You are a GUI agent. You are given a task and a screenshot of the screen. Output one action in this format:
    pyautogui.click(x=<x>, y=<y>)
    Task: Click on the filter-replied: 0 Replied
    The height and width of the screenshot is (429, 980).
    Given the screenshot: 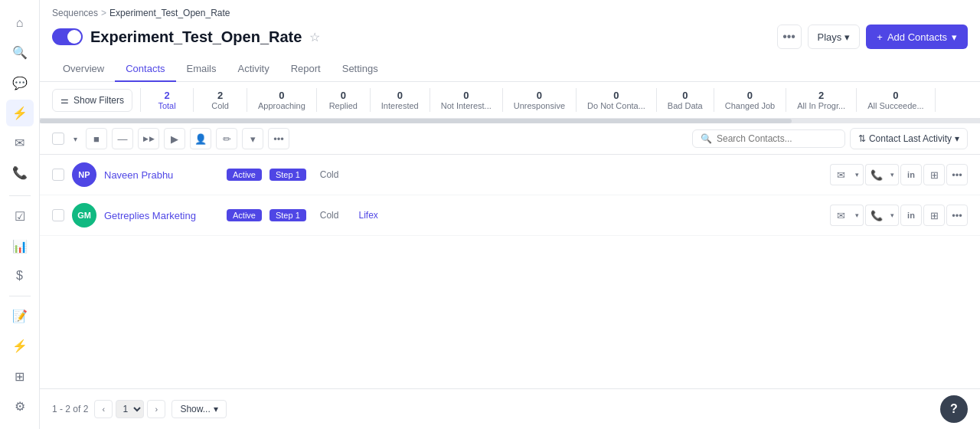 What is the action you would take?
    pyautogui.click(x=344, y=100)
    